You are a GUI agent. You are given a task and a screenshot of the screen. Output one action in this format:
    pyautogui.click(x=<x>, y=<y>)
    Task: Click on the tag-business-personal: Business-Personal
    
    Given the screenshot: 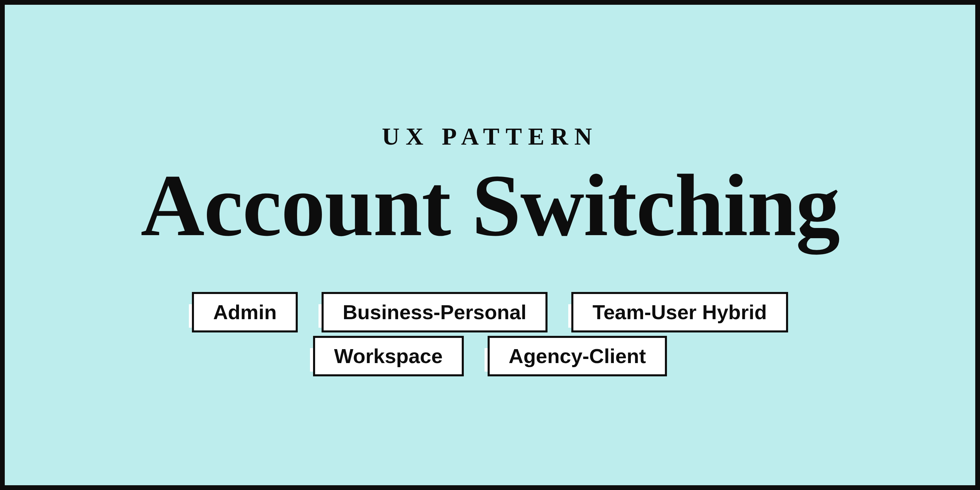 What is the action you would take?
    pyautogui.click(x=434, y=312)
    